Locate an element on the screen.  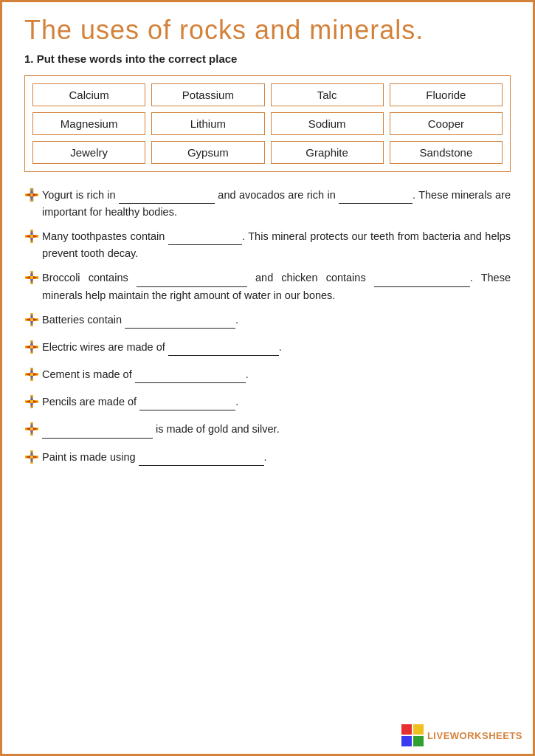
word-box-5: Lithium is located at coordinates (208, 124).